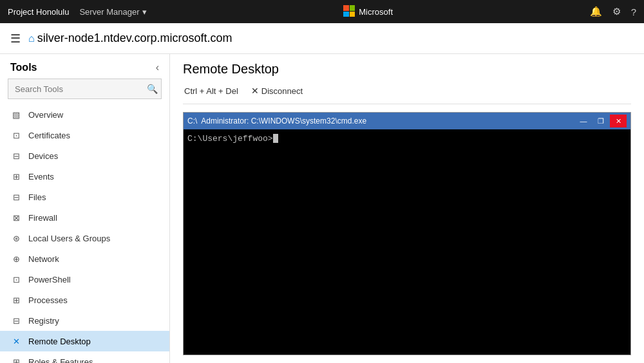 The width and height of the screenshot is (644, 363). I want to click on sidebar-item-events: ⊞Events, so click(85, 176).